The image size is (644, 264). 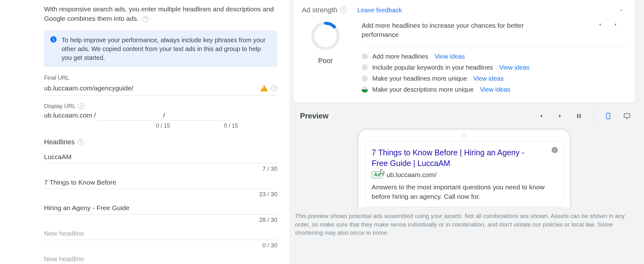 What do you see at coordinates (433, 67) in the screenshot?
I see `tip-text: Include popular keywords in your headlin…` at bounding box center [433, 67].